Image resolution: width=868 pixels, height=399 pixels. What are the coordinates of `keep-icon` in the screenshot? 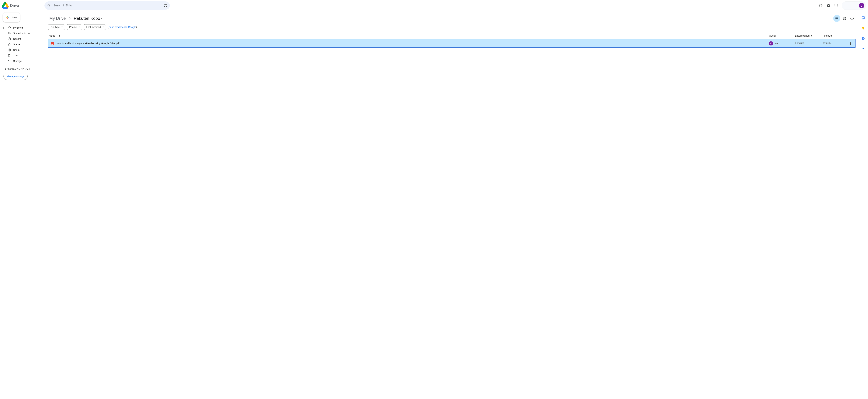 It's located at (863, 28).